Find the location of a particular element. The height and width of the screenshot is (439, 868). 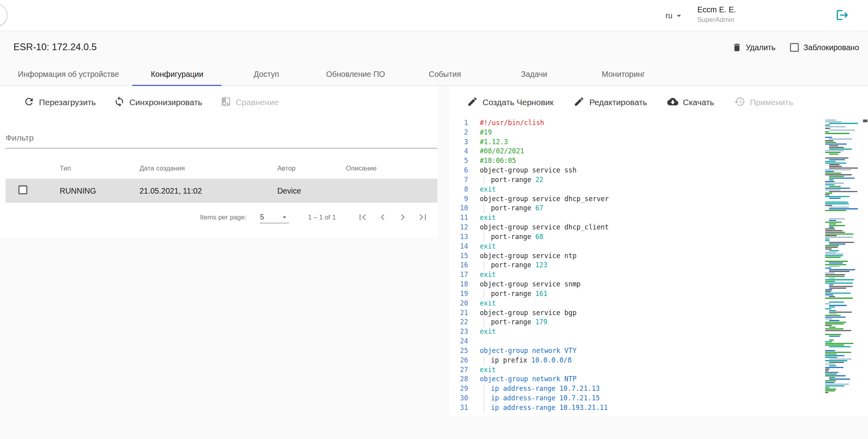

tab-firmware-update: Обновление ПО is located at coordinates (355, 74).